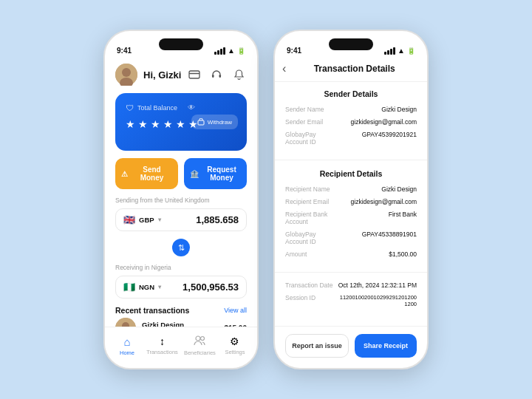 This screenshot has height=399, width=532. What do you see at coordinates (390, 51) in the screenshot?
I see `signal-bars-right` at bounding box center [390, 51].